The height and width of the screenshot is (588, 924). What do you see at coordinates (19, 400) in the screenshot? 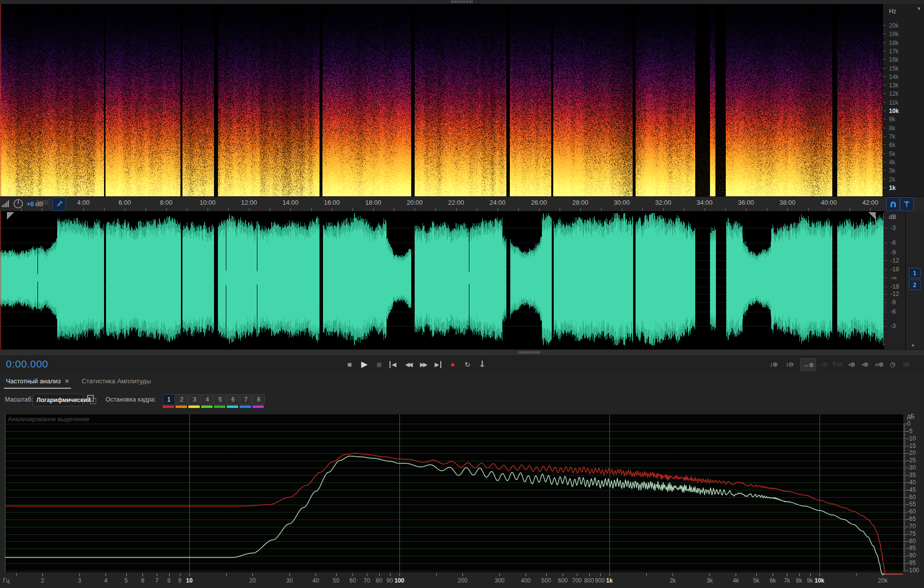
I see `scale-label: Масштаб:` at bounding box center [19, 400].